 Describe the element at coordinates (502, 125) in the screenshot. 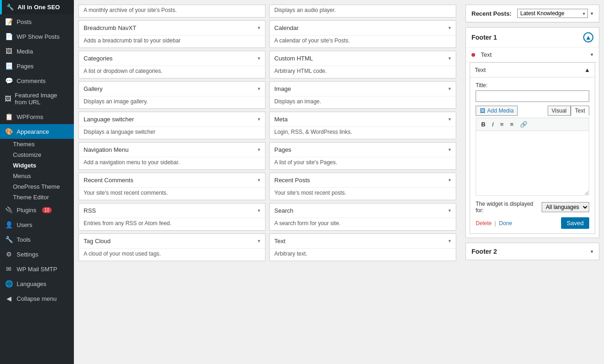

I see `format-unordered-list-button: ≡` at that location.